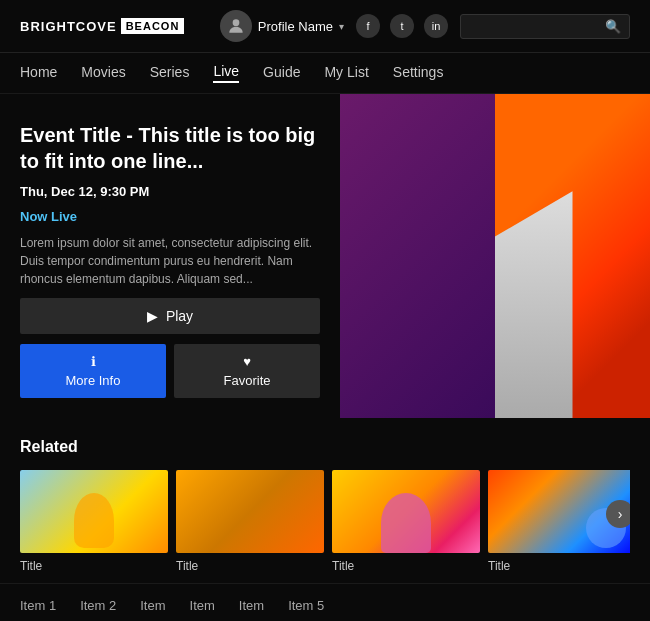  Describe the element at coordinates (325, 601) in the screenshot. I see `footer-nav: Item 1 Item 2 Item Item Item Item 5` at that location.